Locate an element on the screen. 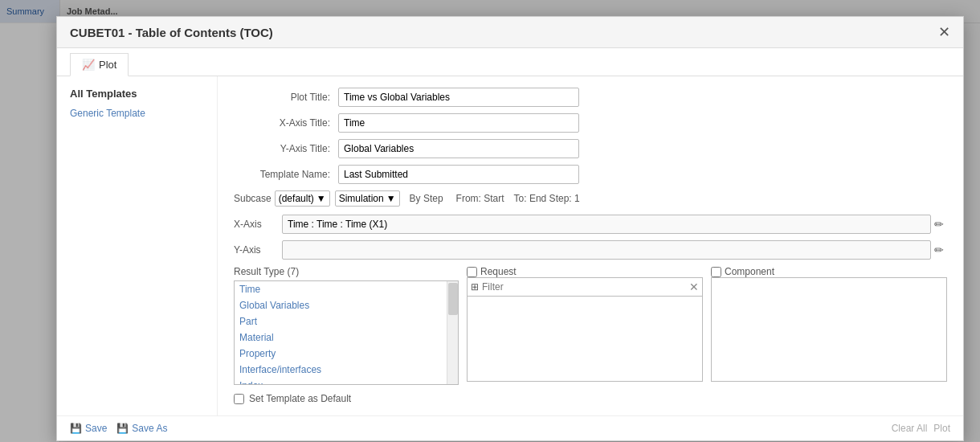  xaxis-title-input is located at coordinates (459, 123).